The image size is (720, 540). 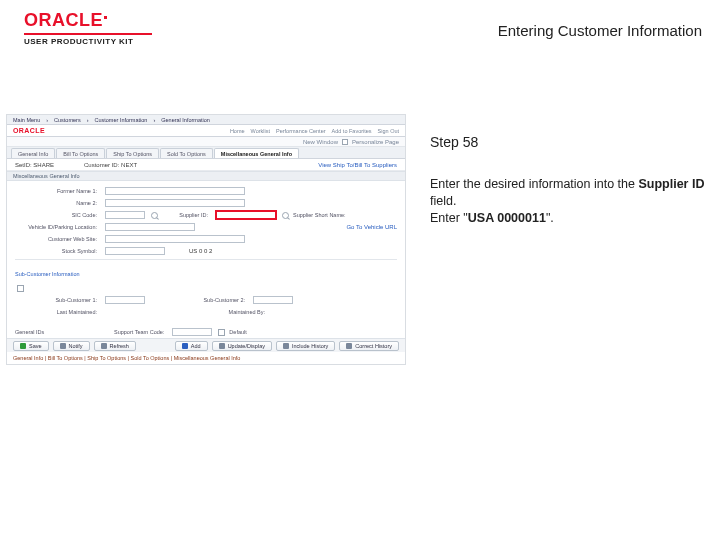 I want to click on app-nav-right: Home Worklist Performance Center Add to …, so click(x=314, y=131).